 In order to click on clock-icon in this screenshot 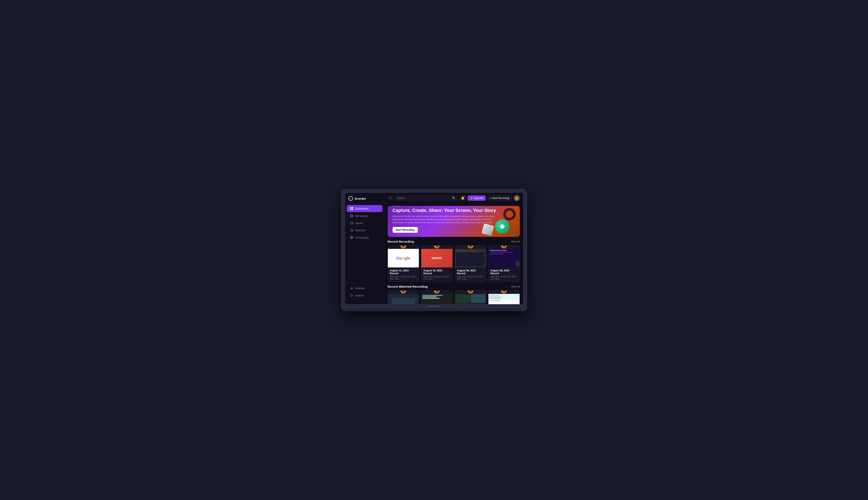, I will do `click(352, 230)`.